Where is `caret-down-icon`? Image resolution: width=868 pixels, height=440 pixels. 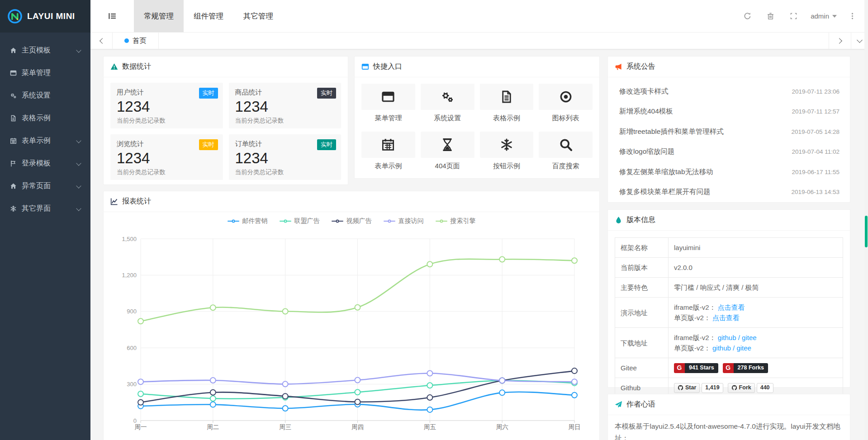
caret-down-icon is located at coordinates (835, 16).